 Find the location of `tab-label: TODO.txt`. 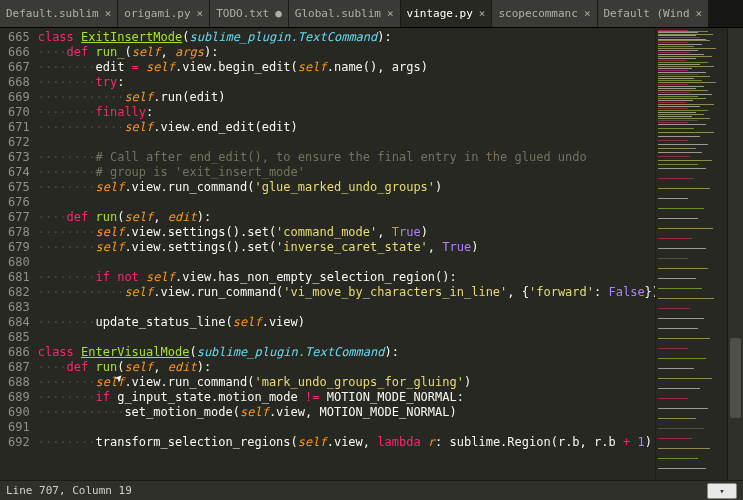

tab-label: TODO.txt is located at coordinates (242, 14).